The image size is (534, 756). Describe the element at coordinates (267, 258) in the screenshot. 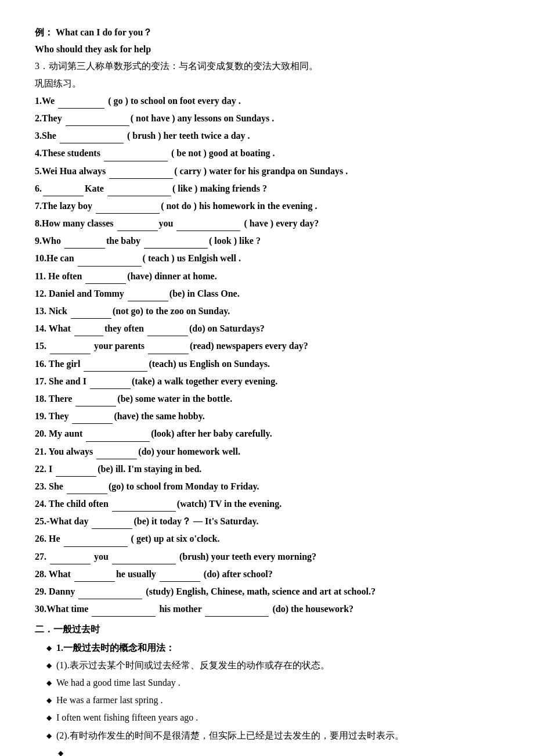

I see `exercise-10: 10.He can ( teach ) us Enlgish well .` at that location.